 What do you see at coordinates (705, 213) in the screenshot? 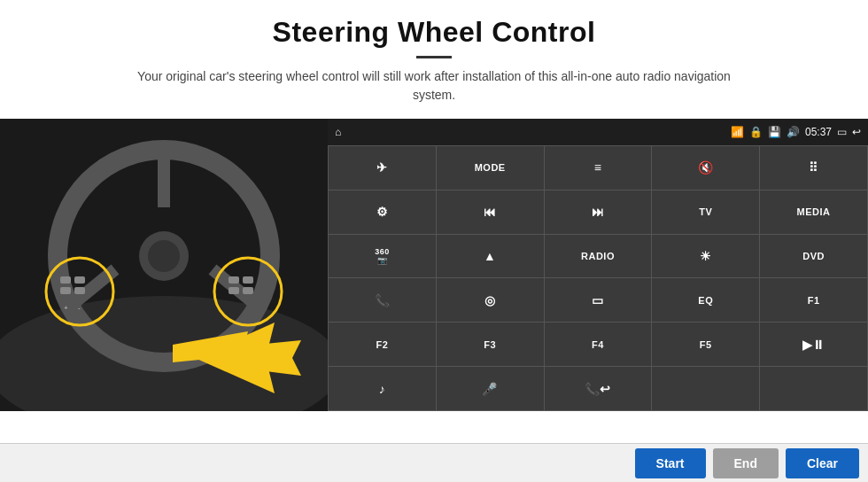
I see `btn-tv: TV` at bounding box center [705, 213].